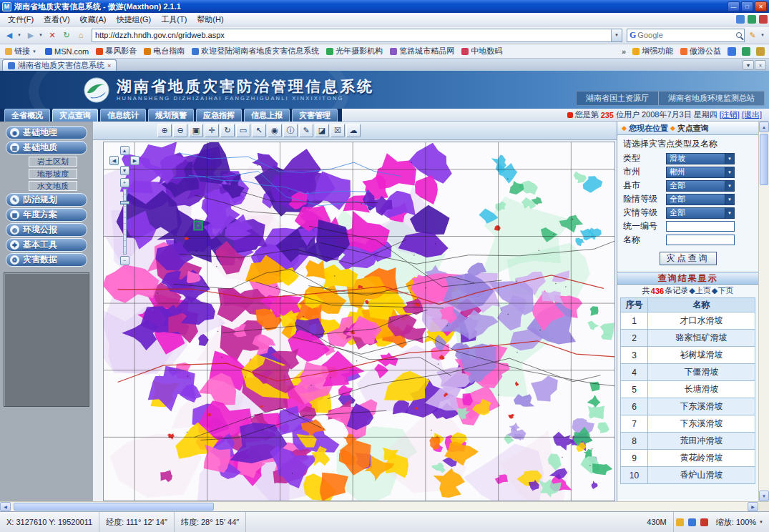  What do you see at coordinates (764, 127) in the screenshot?
I see `scroll-up-icon: ▲` at bounding box center [764, 127].